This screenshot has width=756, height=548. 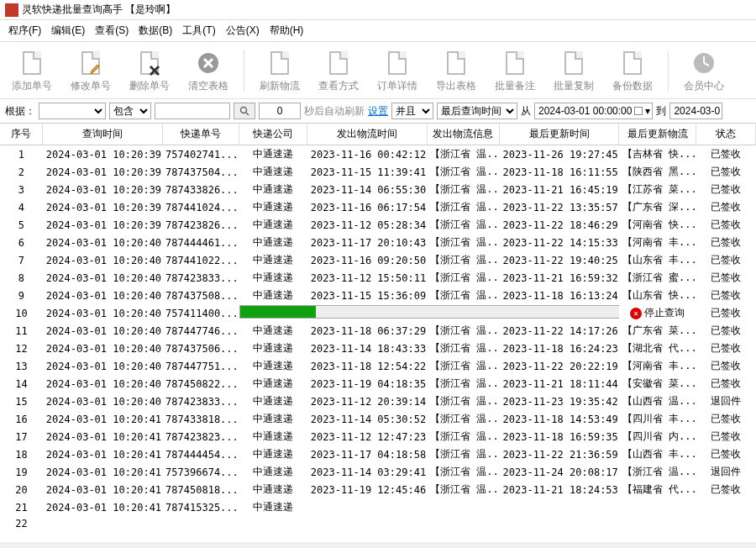 I want to click on window-title: 灵软快递批量查询高手 【是玲啊】, so click(x=99, y=10).